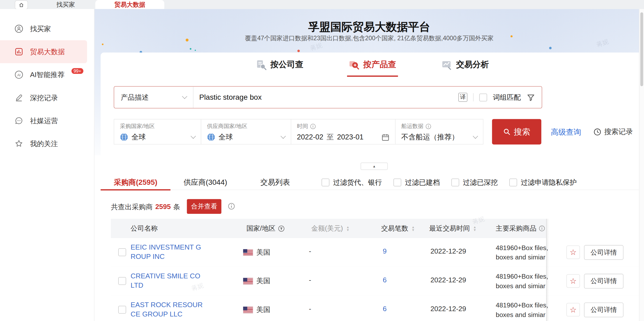  Describe the element at coordinates (455, 182) in the screenshot. I see `filter-deep-dug-checkbox` at that location.